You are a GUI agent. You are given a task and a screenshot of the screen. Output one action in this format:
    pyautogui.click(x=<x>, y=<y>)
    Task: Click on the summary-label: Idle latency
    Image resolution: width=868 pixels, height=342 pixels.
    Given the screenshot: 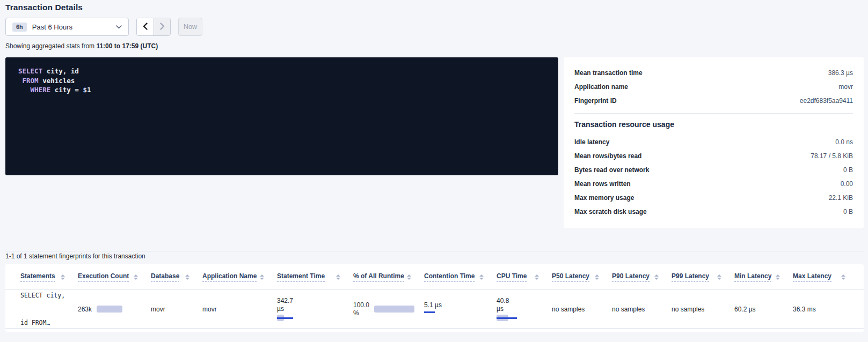 What is the action you would take?
    pyautogui.click(x=592, y=142)
    